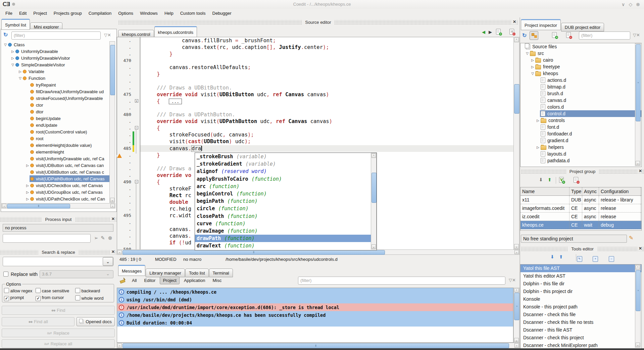  I want to click on tab-project-inspector: Project inspector, so click(541, 25).